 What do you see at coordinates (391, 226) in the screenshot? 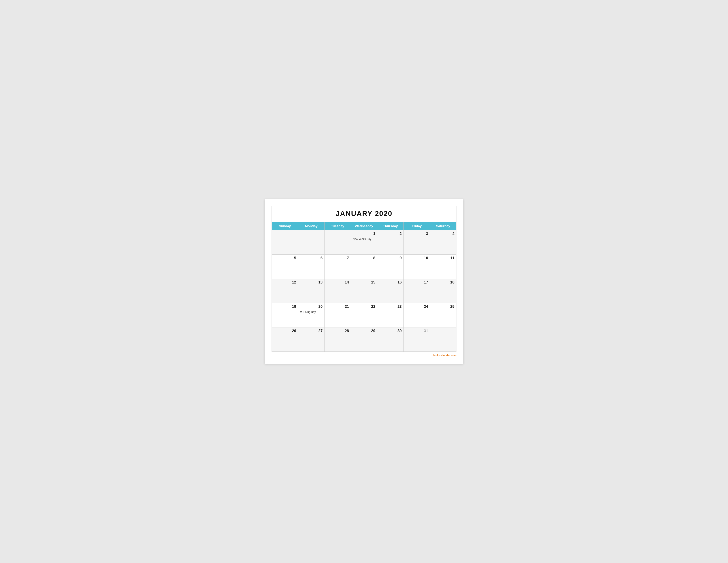
I see `day-header-thursday: Thursday` at bounding box center [391, 226].